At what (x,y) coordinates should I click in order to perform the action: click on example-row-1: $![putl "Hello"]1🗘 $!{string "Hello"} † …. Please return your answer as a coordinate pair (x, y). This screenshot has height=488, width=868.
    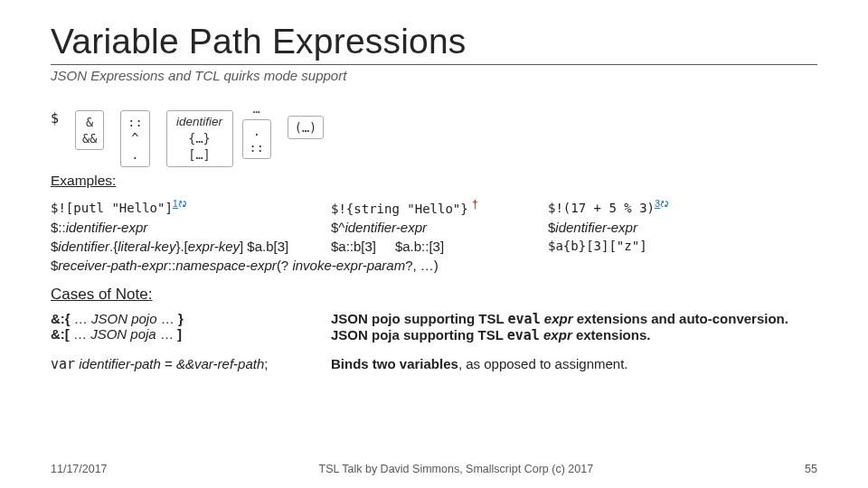
    Looking at the image, I should click on (434, 207).